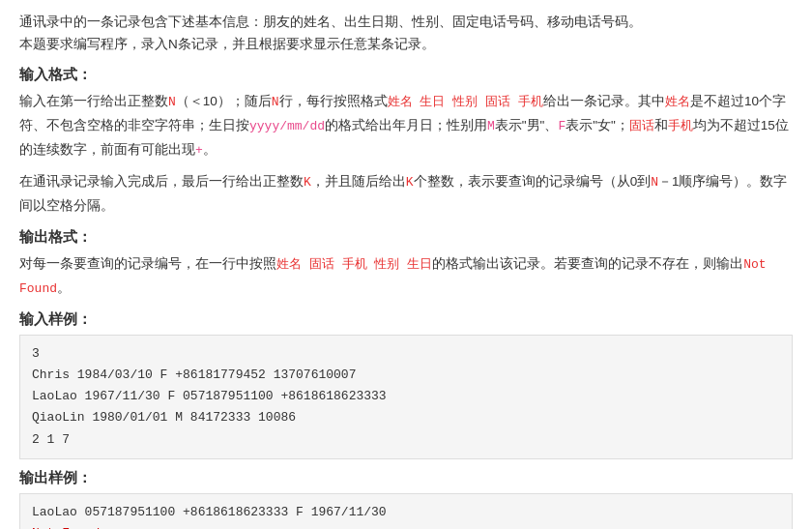  What do you see at coordinates (227, 44) in the screenshot?
I see `intro-line2: 本题要求编写程序，录入N条记录，并且根据要求显示任意某条记录。` at bounding box center [227, 44].